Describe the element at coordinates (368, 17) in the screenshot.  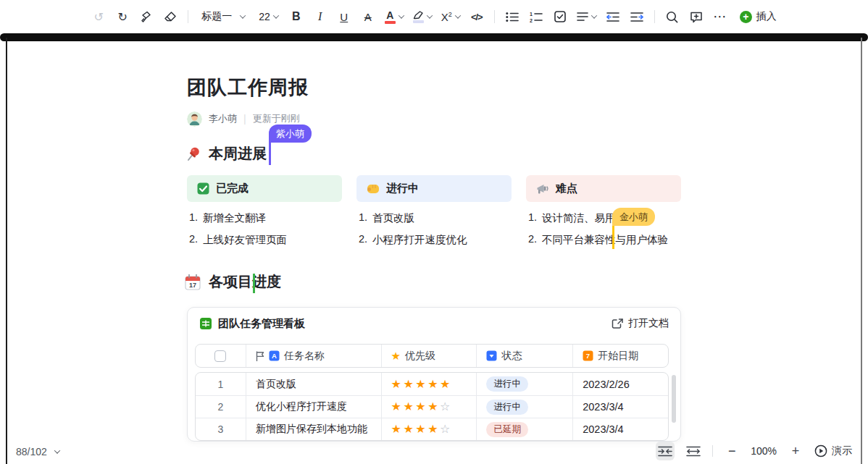
I see `strikethrough-icon: A` at that location.